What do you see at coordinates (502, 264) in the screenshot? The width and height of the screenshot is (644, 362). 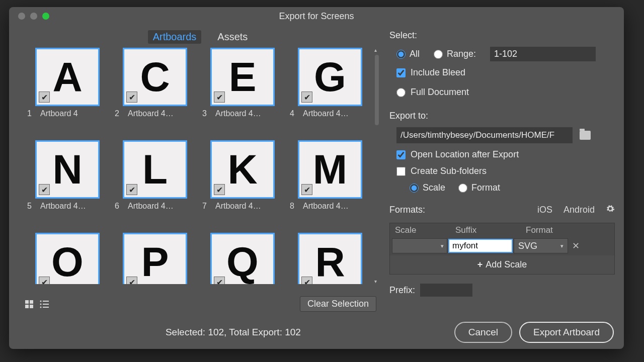 I see `add-scale-button: +Add Scale` at bounding box center [502, 264].